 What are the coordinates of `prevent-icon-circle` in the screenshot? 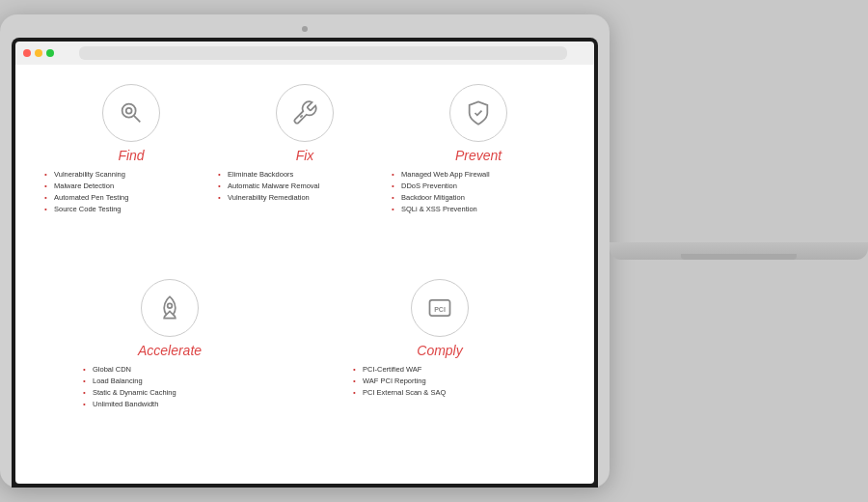 It's located at (478, 113).